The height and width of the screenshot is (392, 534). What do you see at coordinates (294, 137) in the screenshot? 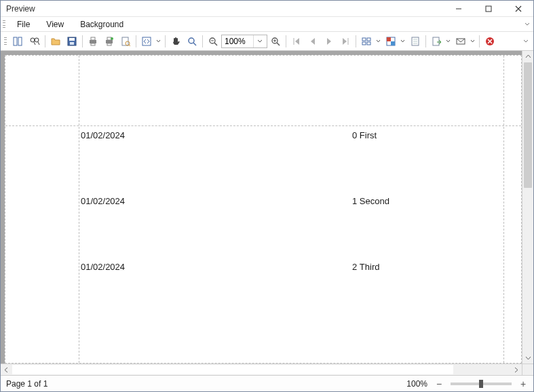
I see `report-row: 01/02/2024 0 First` at bounding box center [294, 137].